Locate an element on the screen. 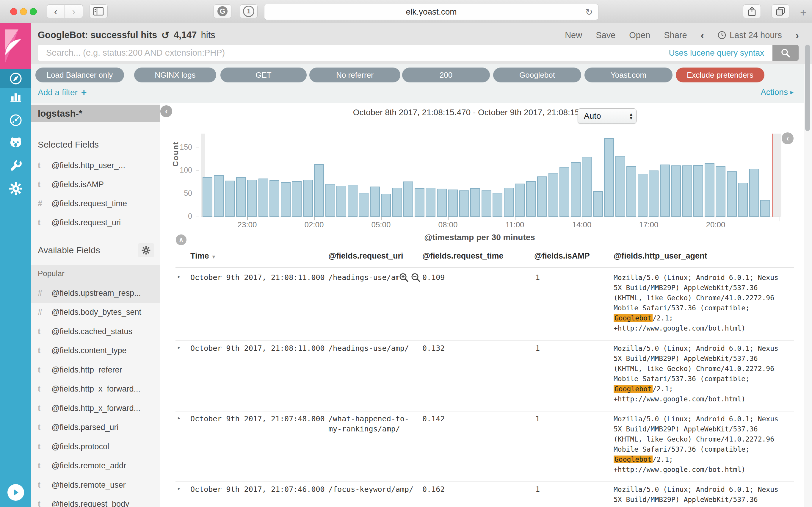 This screenshot has width=812, height=507. sidebar-item-visualize is located at coordinates (15, 97).